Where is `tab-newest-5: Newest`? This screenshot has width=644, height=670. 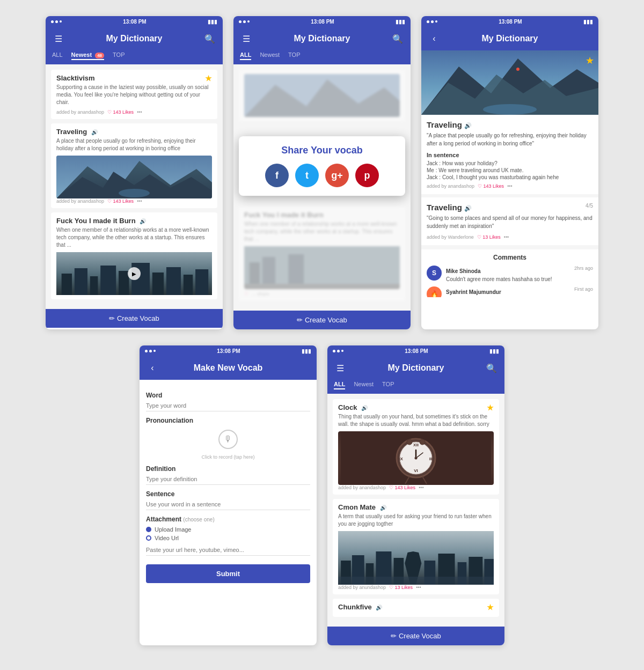
tab-newest-5: Newest is located at coordinates (364, 385).